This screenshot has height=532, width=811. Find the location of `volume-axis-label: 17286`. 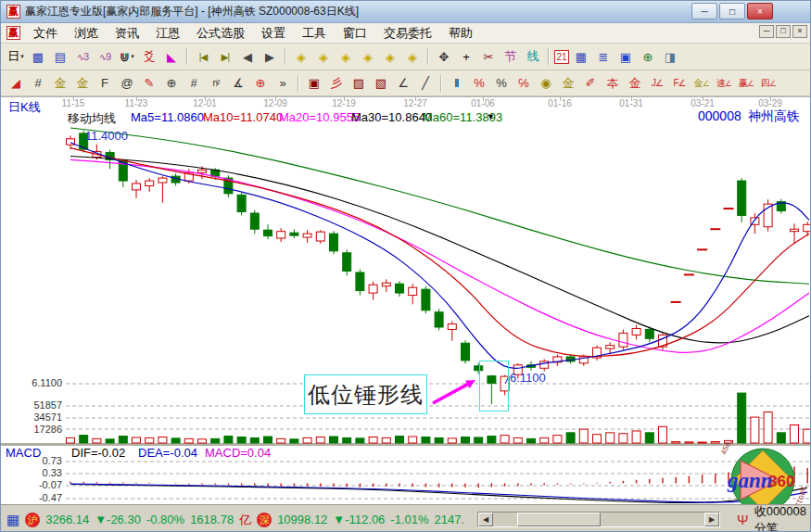

volume-axis-label: 17286 is located at coordinates (41, 429).